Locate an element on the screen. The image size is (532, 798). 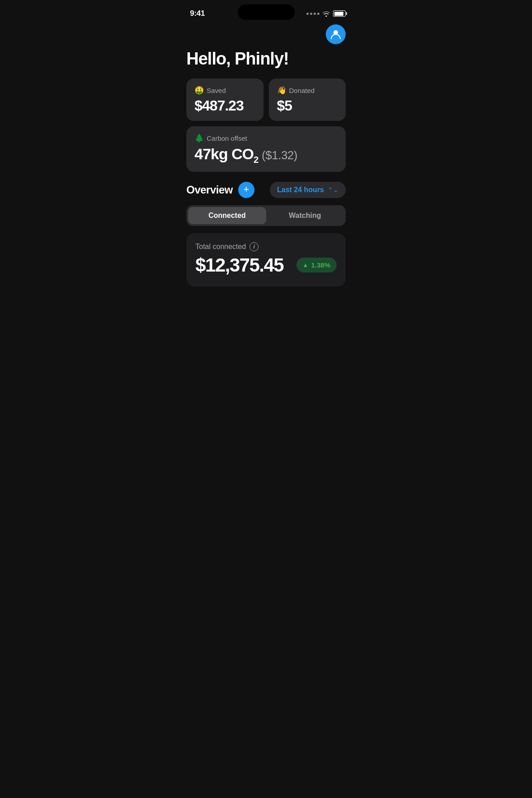
watching-tab: Watching is located at coordinates (305, 216).